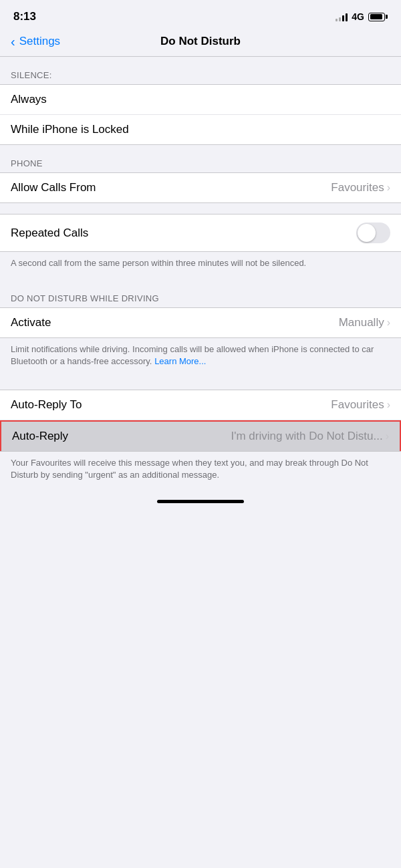 This screenshot has height=868, width=401. I want to click on battery-icon, so click(378, 17).